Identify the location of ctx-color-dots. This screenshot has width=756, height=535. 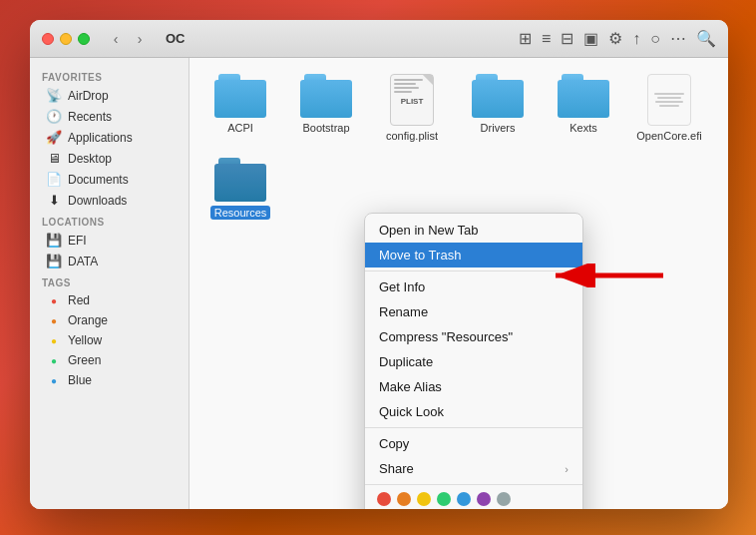
(474, 499).